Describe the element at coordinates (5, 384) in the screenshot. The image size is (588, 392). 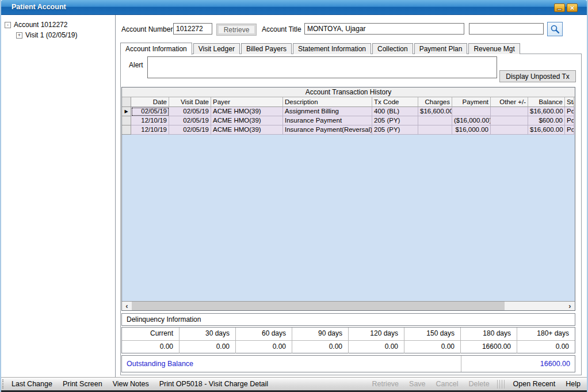
I see `statusbar-grip-icon` at that location.